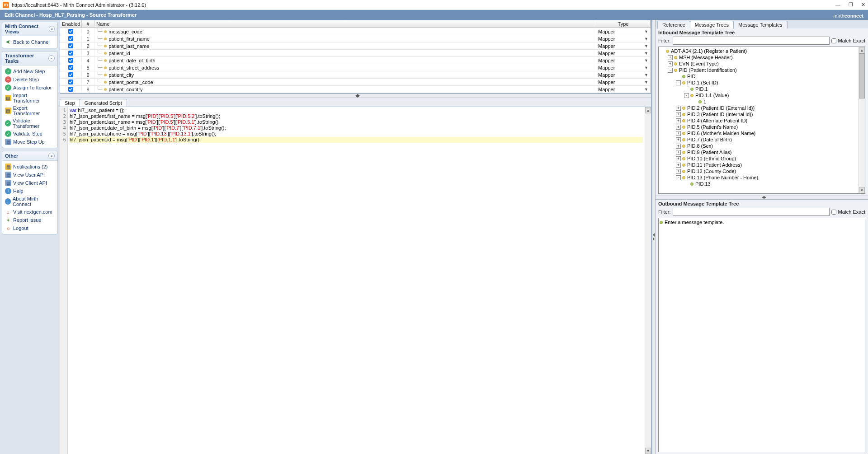  I want to click on tree-node: PID.1, so click(759, 89).